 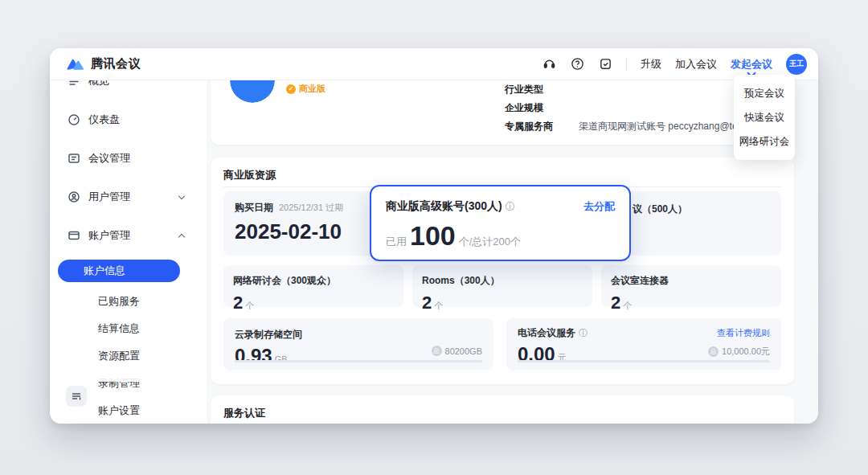 What do you see at coordinates (764, 117) in the screenshot?
I see `start-meeting-dropdown: 预定会议 快速会议 网络研讨会` at bounding box center [764, 117].